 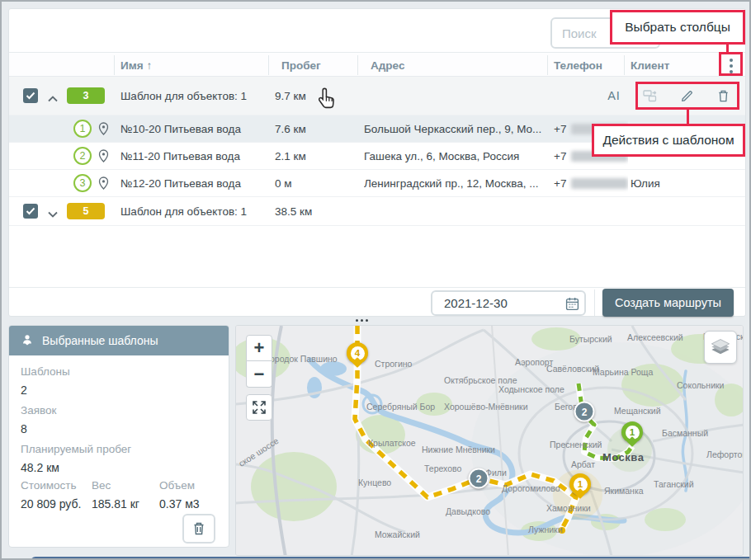 What do you see at coordinates (316, 129) in the screenshot?
I see `order-mileage: 7.6 км` at bounding box center [316, 129].